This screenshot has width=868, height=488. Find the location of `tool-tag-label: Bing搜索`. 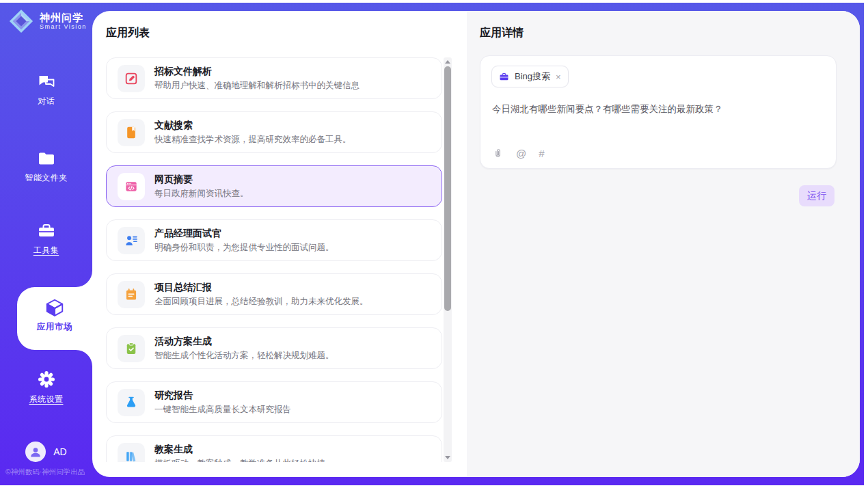

tool-tag-label: Bing搜索 is located at coordinates (532, 77).